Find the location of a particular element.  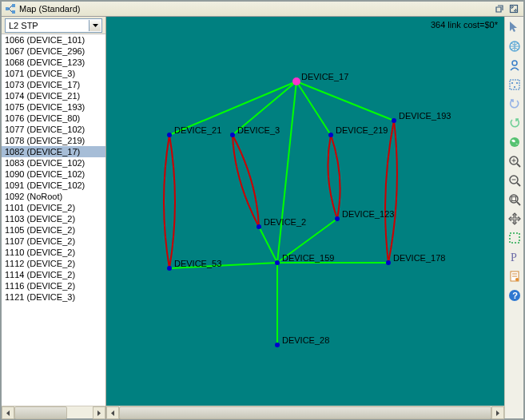

list-item: 1107 (DEVICE_2) is located at coordinates (54, 241).